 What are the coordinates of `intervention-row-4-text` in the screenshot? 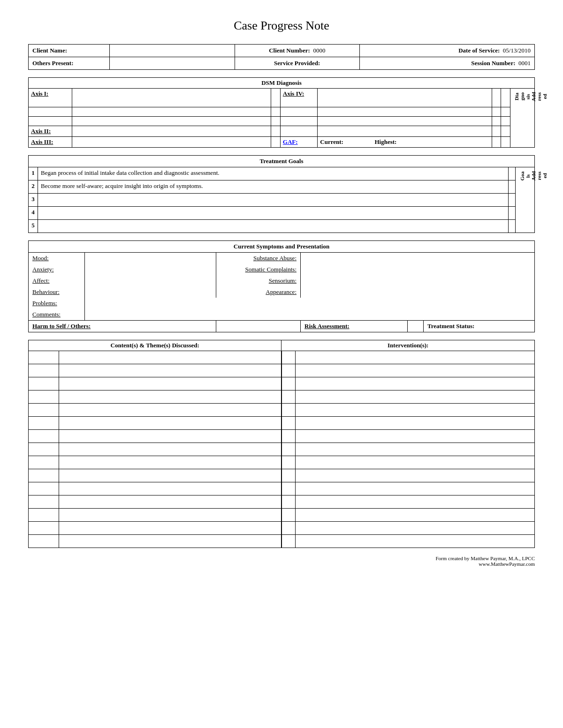 It's located at (415, 397).